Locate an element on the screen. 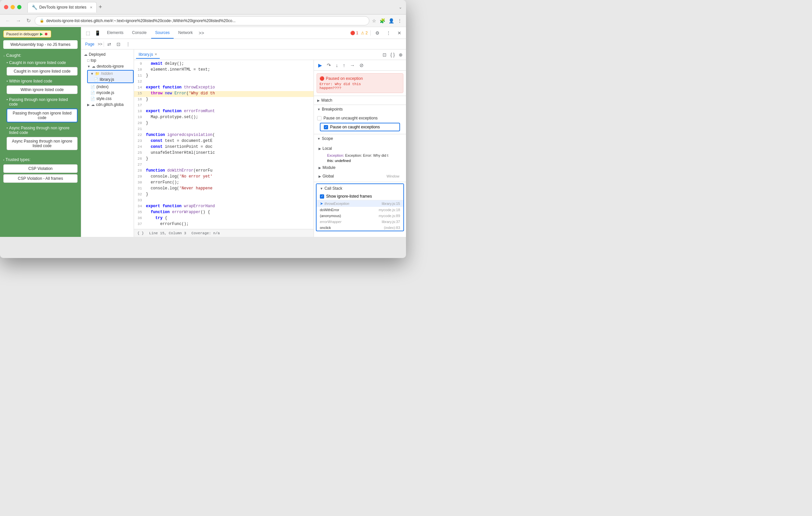  callstack-frame-2: (anonymous) mycode.js:89 is located at coordinates (360, 216).